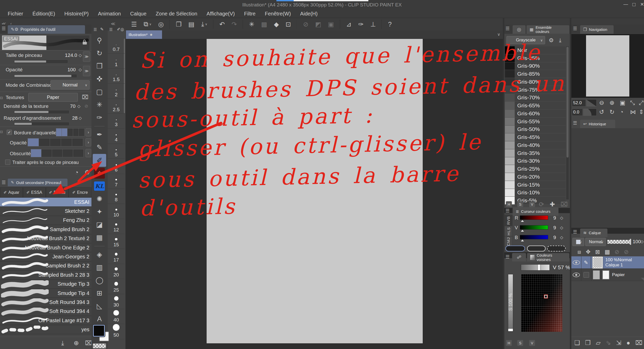  I want to click on menu-item: Fenêtre(W), so click(278, 14).